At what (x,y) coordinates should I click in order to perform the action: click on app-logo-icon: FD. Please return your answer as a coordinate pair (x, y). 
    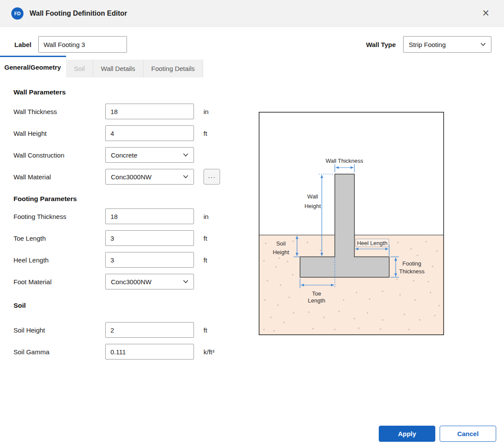
    Looking at the image, I should click on (17, 13).